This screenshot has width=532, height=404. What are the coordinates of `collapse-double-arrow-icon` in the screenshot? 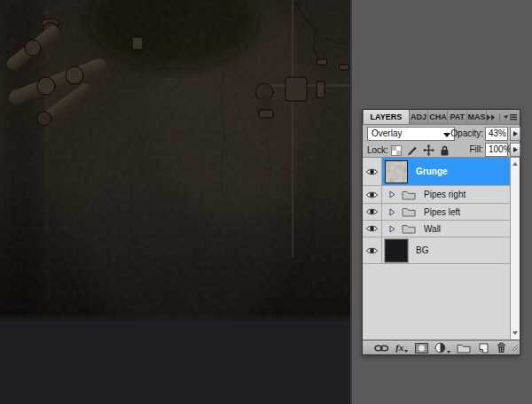 It's located at (491, 117).